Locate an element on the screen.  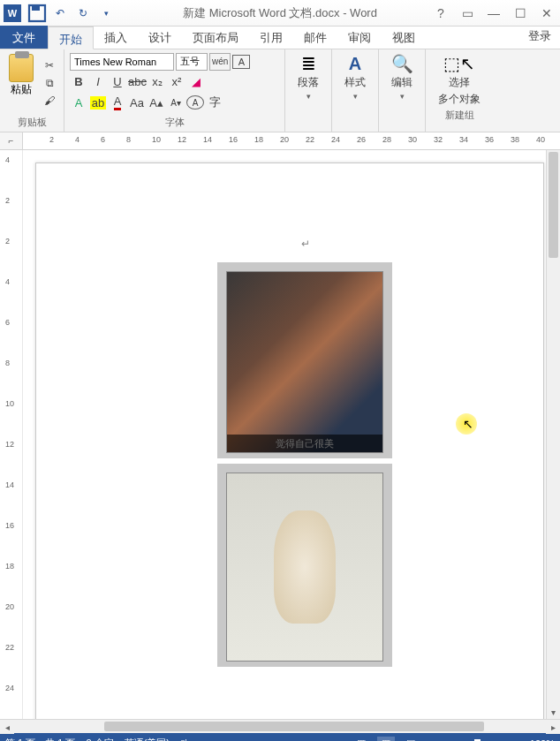
web-layout-icon: ▤ is located at coordinates (411, 739).